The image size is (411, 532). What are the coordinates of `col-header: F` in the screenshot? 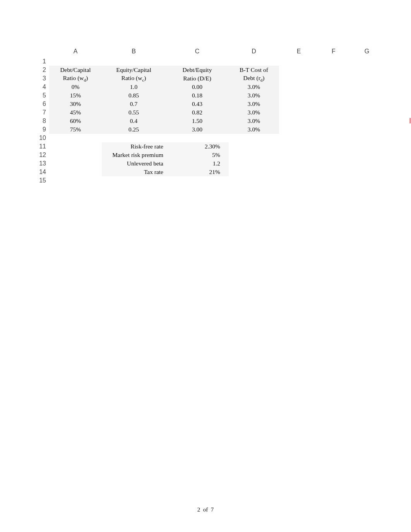 It's located at (334, 52).